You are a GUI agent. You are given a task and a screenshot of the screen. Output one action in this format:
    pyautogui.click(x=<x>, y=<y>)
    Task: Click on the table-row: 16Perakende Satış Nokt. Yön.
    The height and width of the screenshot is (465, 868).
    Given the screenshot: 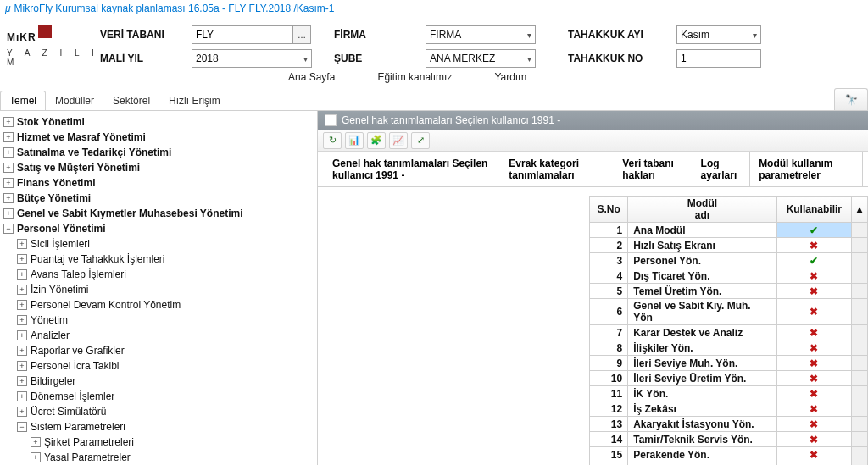 What is the action you would take?
    pyautogui.click(x=729, y=464)
    